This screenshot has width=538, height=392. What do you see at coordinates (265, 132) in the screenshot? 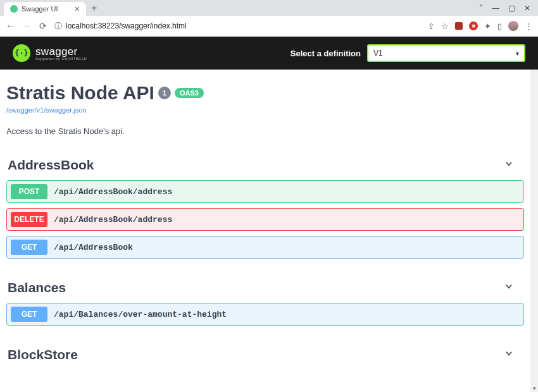
I see `api-description: Access to the Stratis Node's api.` at bounding box center [265, 132].